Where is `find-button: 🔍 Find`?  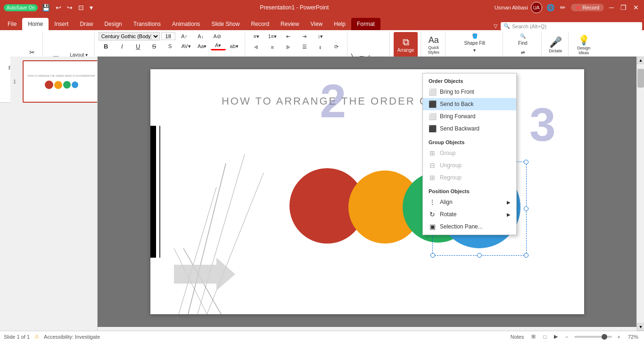
find-button: 🔍 Find is located at coordinates (522, 40).